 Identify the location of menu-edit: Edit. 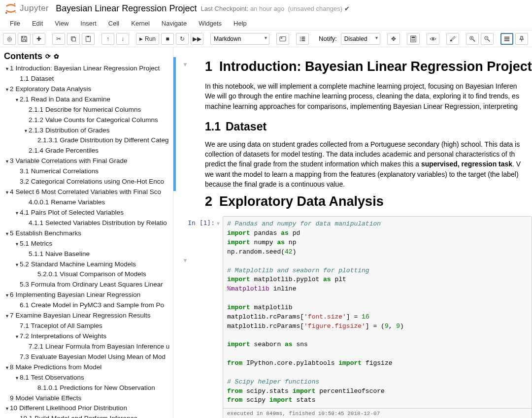
(37, 24).